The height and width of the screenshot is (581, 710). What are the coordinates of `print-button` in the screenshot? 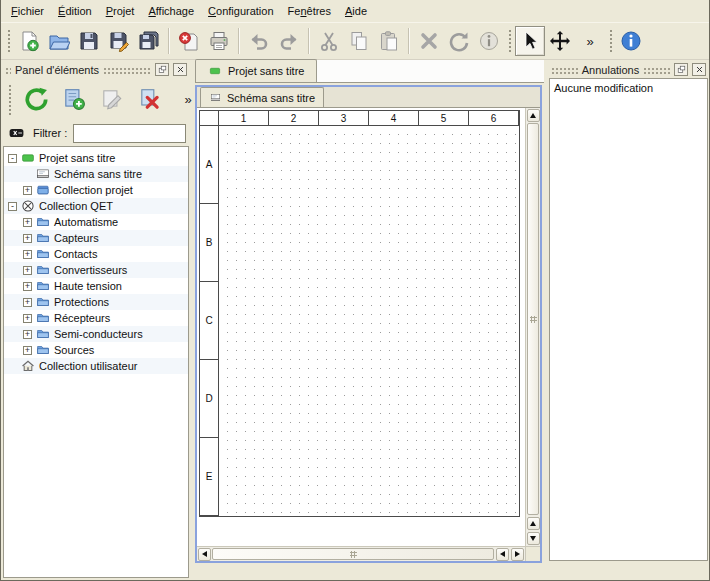 It's located at (219, 41).